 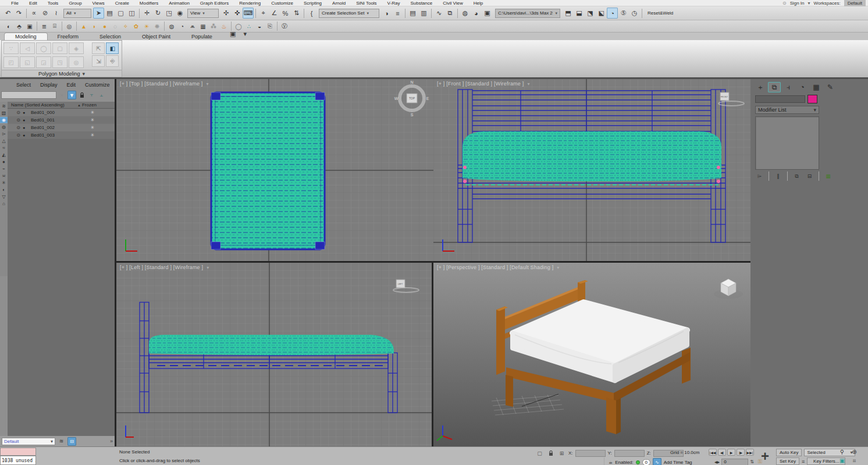 I want to click on object-name-field, so click(x=780, y=99).